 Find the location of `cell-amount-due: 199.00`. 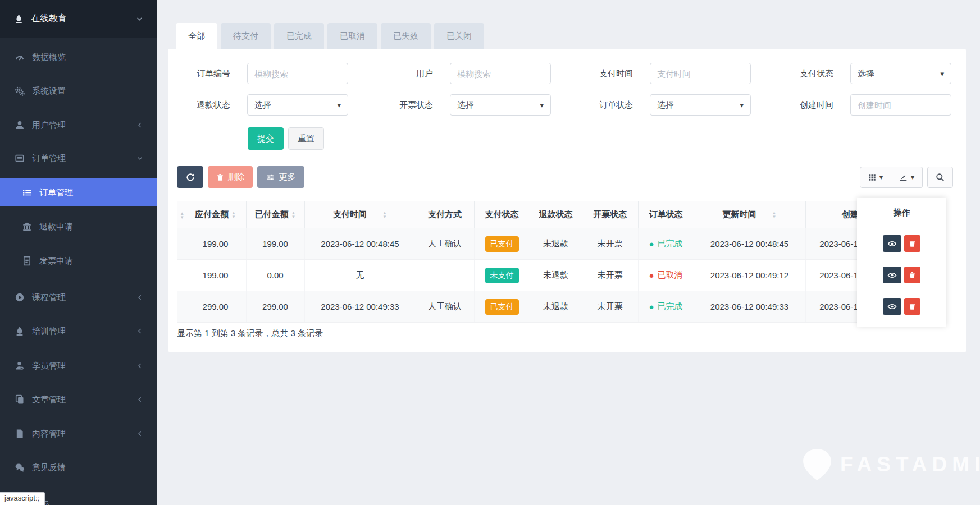

cell-amount-due: 199.00 is located at coordinates (216, 276).